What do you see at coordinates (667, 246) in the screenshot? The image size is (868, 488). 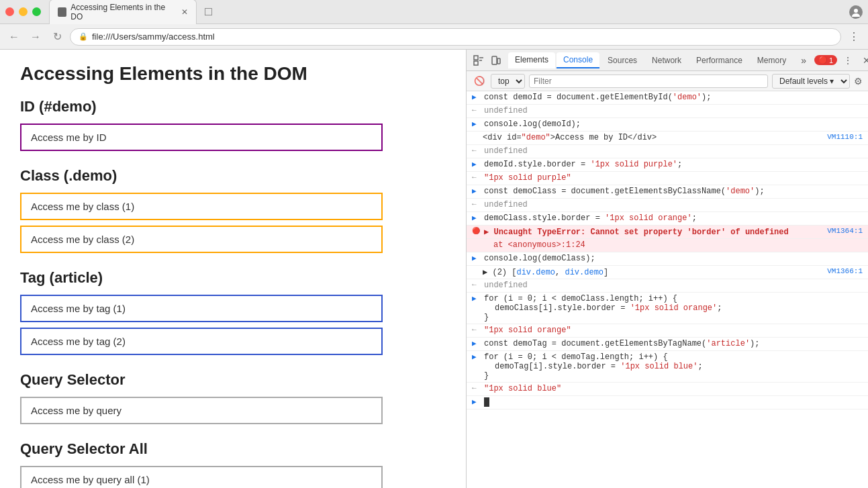 I see `console-error-subline: at <anonymous>:1:24` at bounding box center [667, 246].